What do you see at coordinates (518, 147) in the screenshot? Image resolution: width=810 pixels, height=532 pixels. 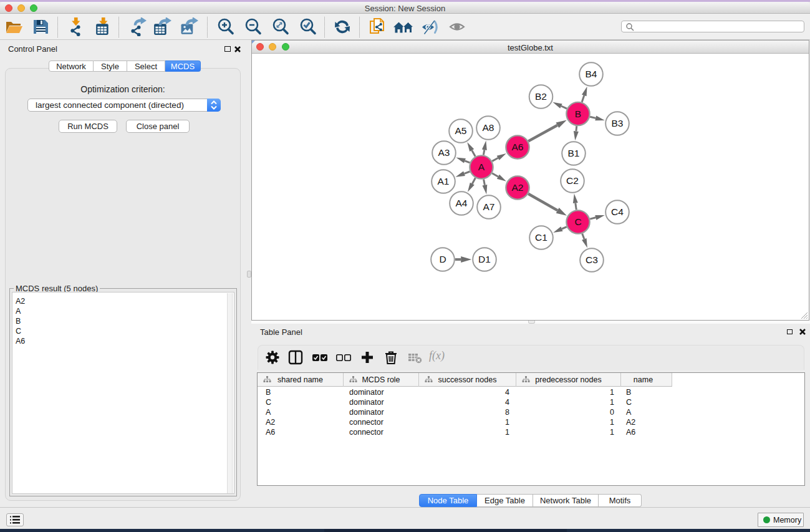 I see `svg-text: A6` at bounding box center [518, 147].